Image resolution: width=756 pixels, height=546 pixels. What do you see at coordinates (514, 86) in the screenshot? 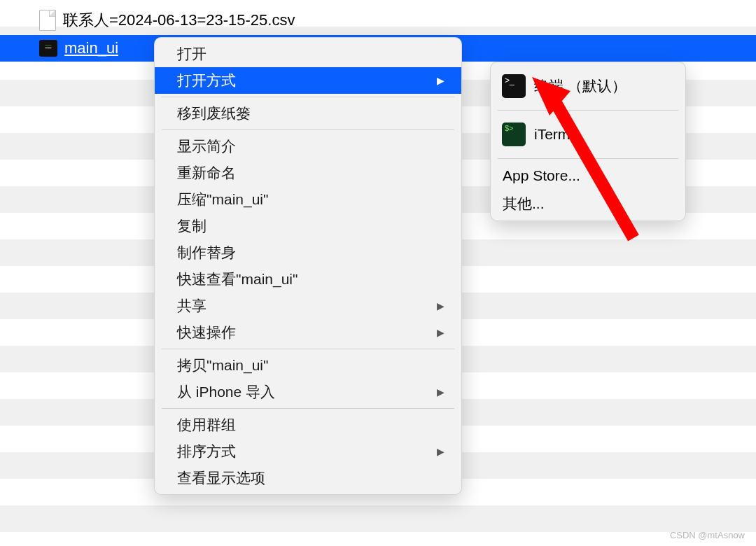
I see `terminal-app-icon: >_` at bounding box center [514, 86].